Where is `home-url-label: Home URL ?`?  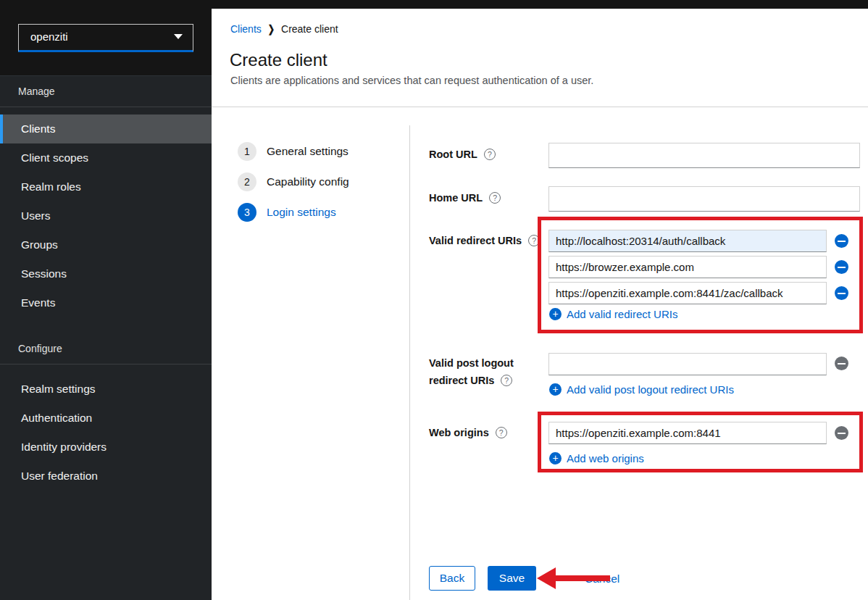 home-url-label: Home URL ? is located at coordinates (465, 198).